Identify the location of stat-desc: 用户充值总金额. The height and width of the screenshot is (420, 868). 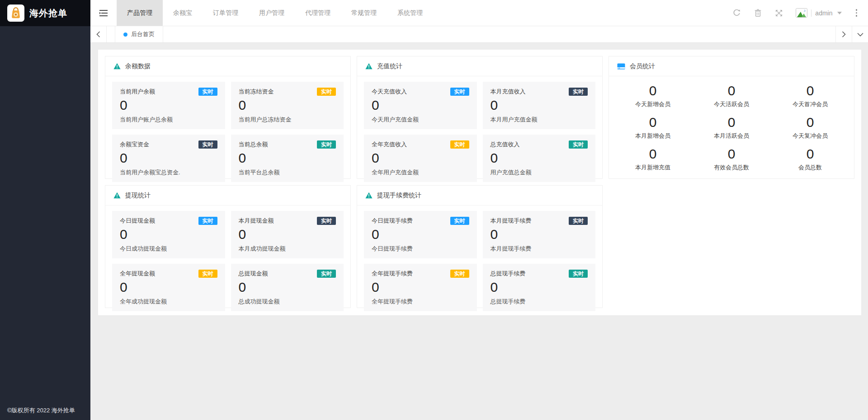
(539, 173).